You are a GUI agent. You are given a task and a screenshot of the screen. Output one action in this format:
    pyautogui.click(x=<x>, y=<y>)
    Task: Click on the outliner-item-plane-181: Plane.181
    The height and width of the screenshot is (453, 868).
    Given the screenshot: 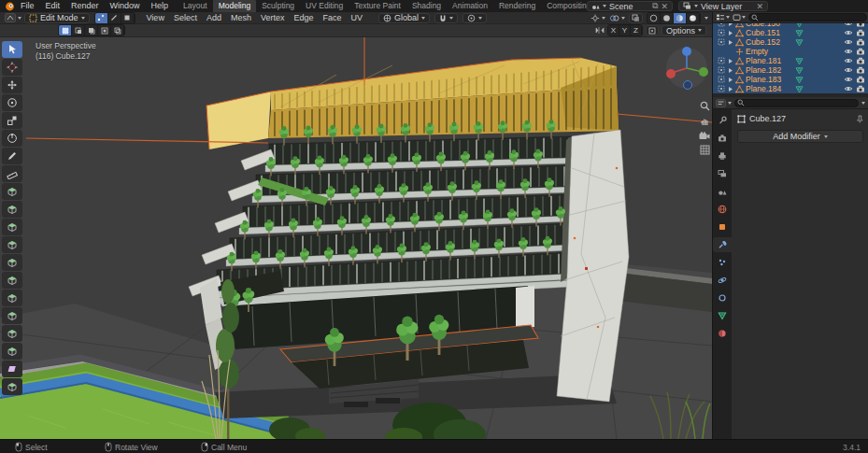 What is the action you would take?
    pyautogui.click(x=790, y=61)
    